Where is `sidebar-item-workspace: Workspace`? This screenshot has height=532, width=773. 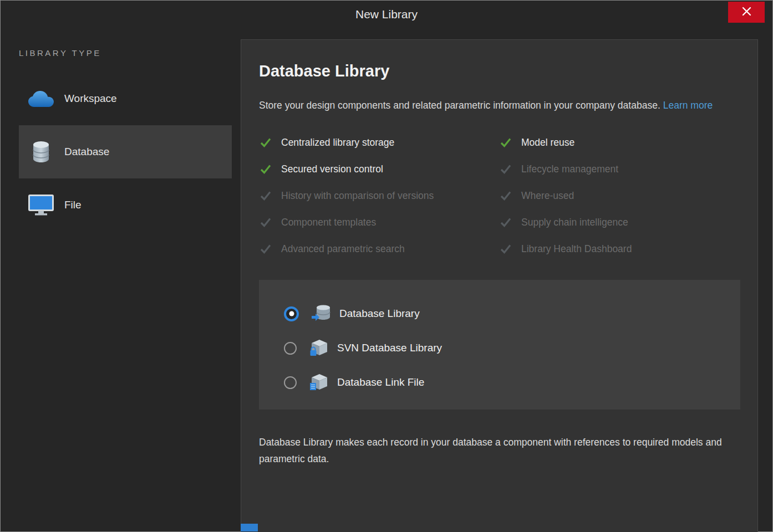 sidebar-item-workspace: Workspace is located at coordinates (125, 99).